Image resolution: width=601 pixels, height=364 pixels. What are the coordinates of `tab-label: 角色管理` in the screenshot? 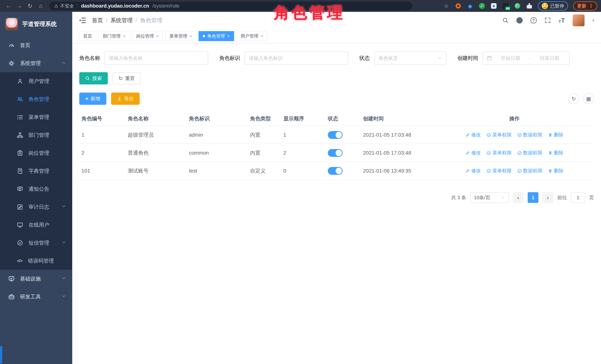 It's located at (216, 36).